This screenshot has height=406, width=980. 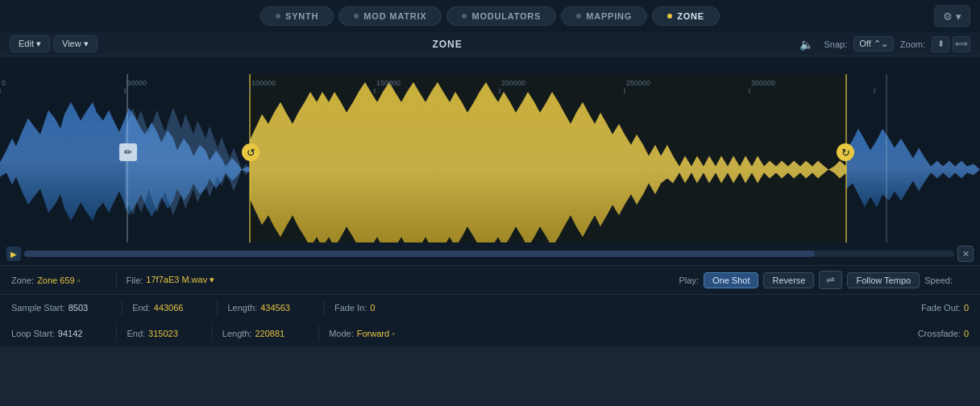 I want to click on zone-label: Zone:, so click(x=23, y=280).